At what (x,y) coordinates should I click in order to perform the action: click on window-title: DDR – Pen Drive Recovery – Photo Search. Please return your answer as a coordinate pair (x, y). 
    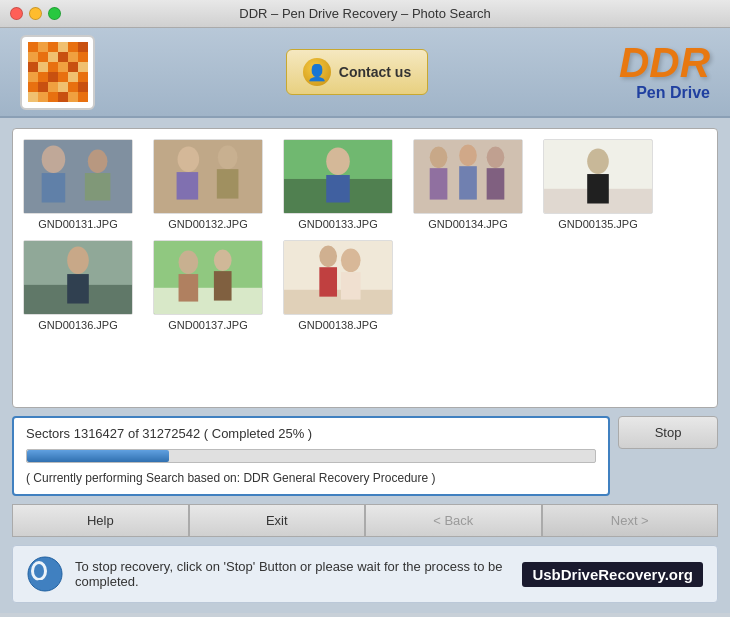
    Looking at the image, I should click on (364, 14).